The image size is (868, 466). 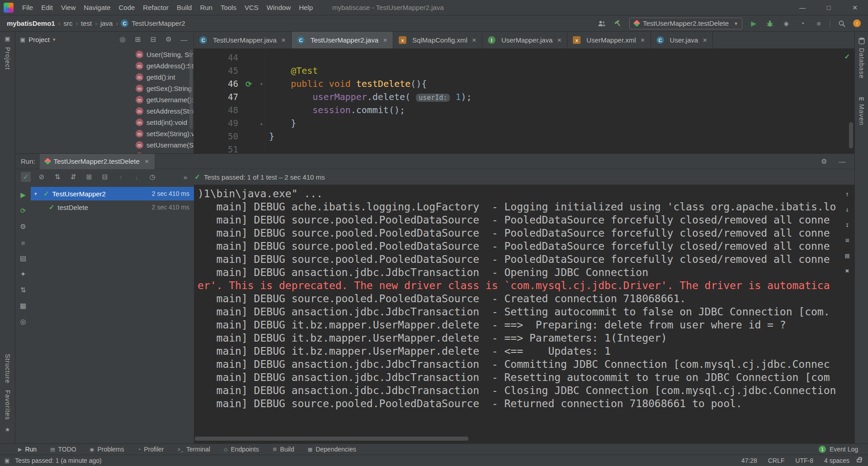 What do you see at coordinates (63, 449) in the screenshot?
I see `toolwindow-button-todo: ▤TODO` at bounding box center [63, 449].